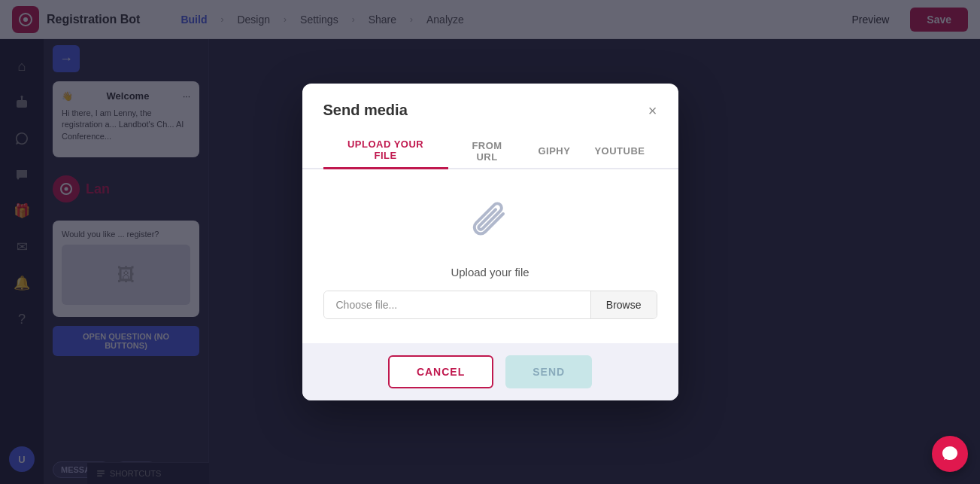 The image size is (980, 484). I want to click on modal-header: Send media ×, so click(490, 107).